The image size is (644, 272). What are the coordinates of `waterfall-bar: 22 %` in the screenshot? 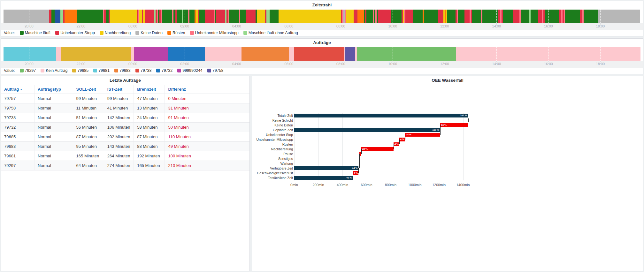 It's located at (378, 149).